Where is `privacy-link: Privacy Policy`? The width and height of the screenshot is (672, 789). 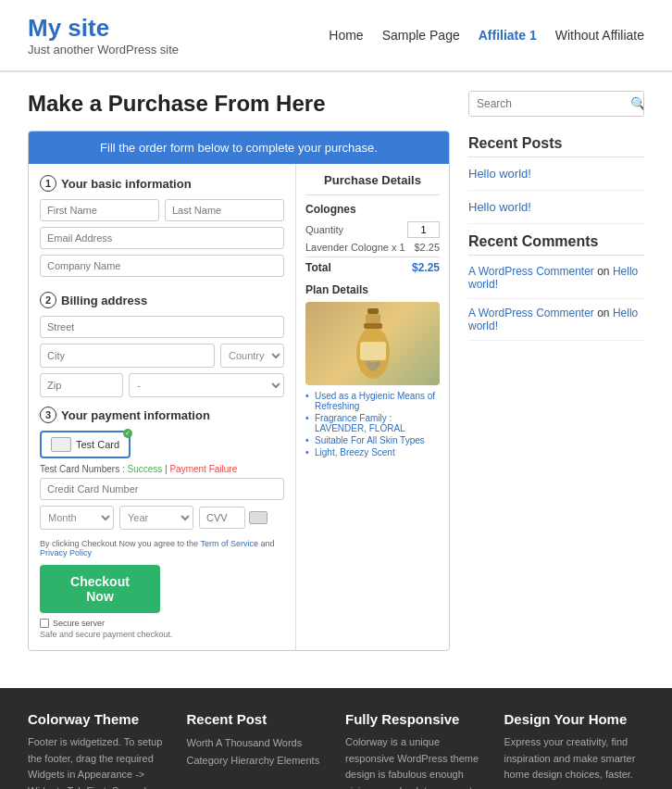
privacy-link: Privacy Policy is located at coordinates (66, 553).